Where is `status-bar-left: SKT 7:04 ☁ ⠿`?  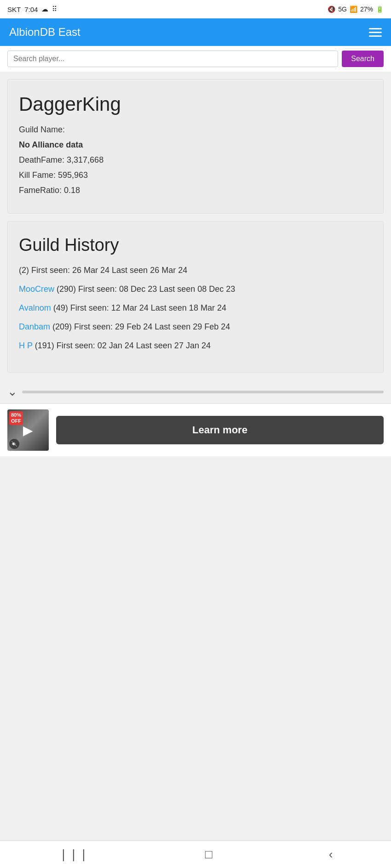 status-bar-left: SKT 7:04 ☁ ⠿ is located at coordinates (32, 9).